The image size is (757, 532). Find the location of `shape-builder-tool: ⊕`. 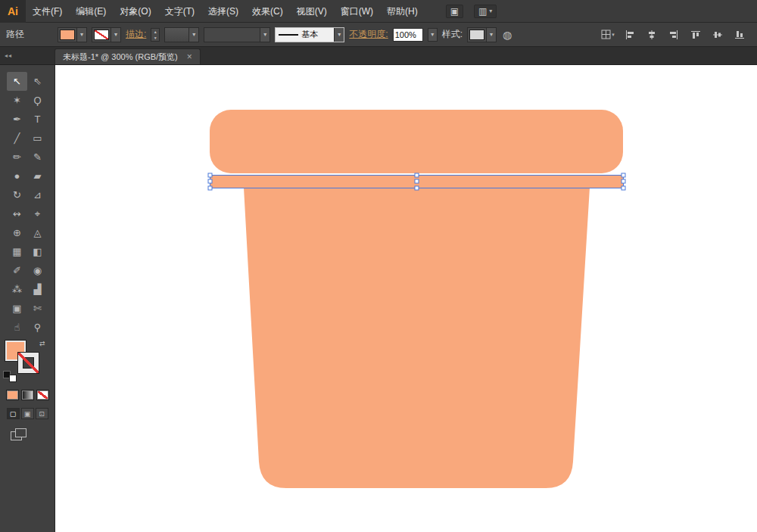

shape-builder-tool: ⊕ is located at coordinates (17, 233).